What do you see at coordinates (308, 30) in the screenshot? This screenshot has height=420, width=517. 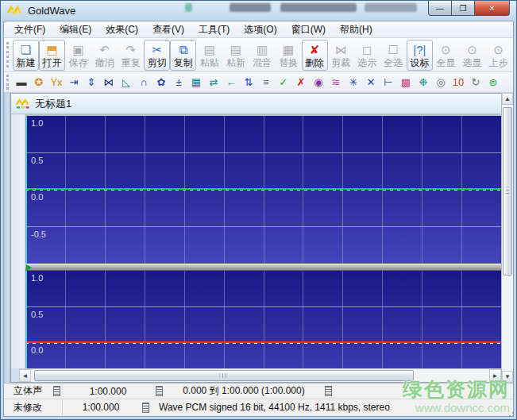 I see `menu-item-window: 窗口(W)` at bounding box center [308, 30].